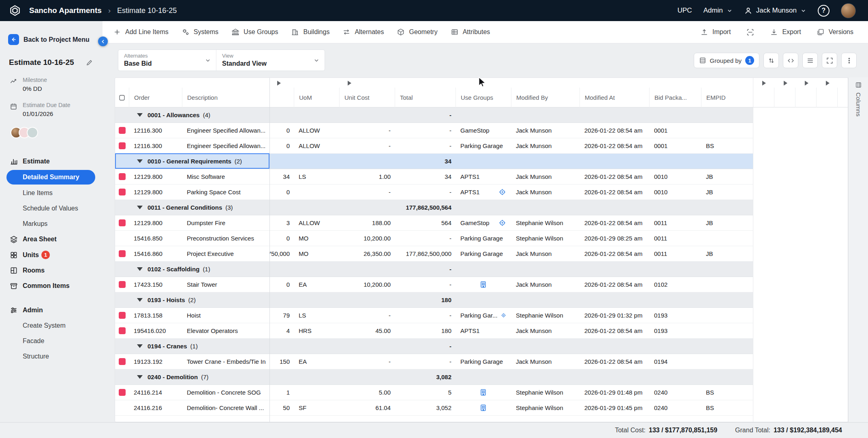  What do you see at coordinates (51, 341) in the screenshot?
I see `sidebar-item-facade: Facade` at bounding box center [51, 341].